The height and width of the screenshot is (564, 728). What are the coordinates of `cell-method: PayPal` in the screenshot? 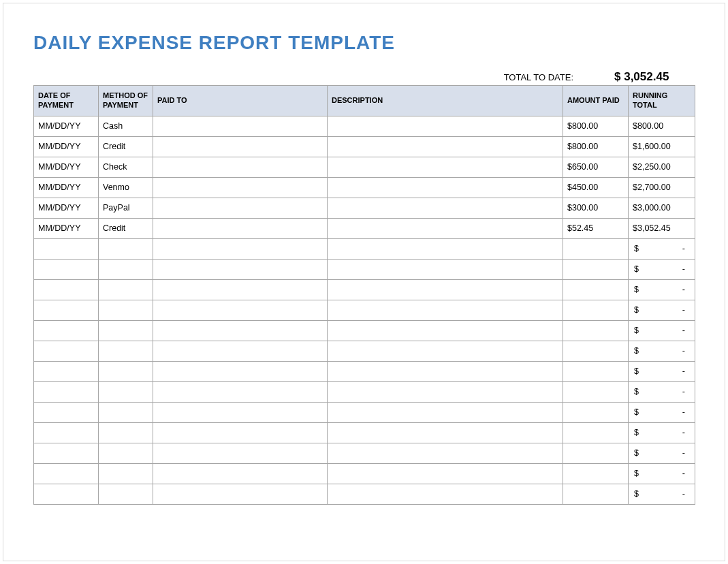 It's located at (126, 208).